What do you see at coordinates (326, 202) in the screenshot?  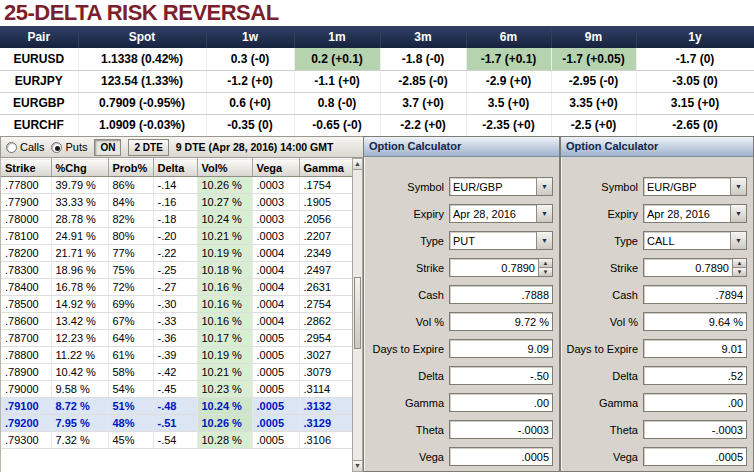 I see `gamma-cell: .1905` at bounding box center [326, 202].